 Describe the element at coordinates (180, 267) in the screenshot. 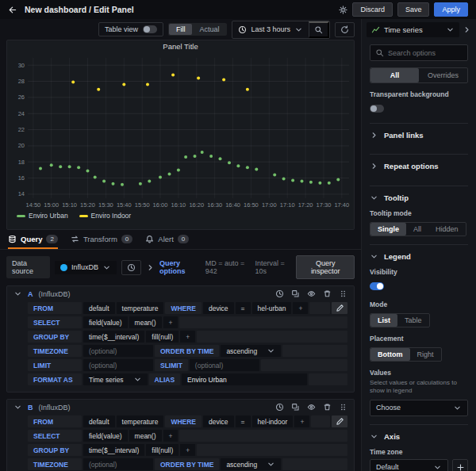

I see `query-options-toggle: Query options` at that location.